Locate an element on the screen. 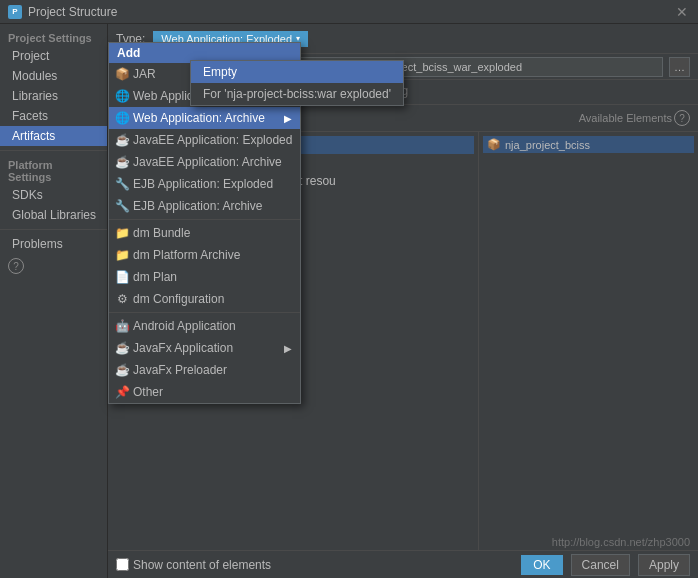 The width and height of the screenshot is (698, 578). web-archive-submenu: Empty For 'nja-project-bciss:war explode… is located at coordinates (297, 83).